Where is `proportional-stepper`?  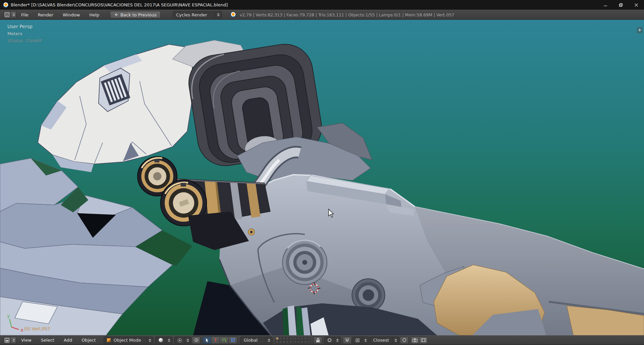 proportional-stepper is located at coordinates (336, 340).